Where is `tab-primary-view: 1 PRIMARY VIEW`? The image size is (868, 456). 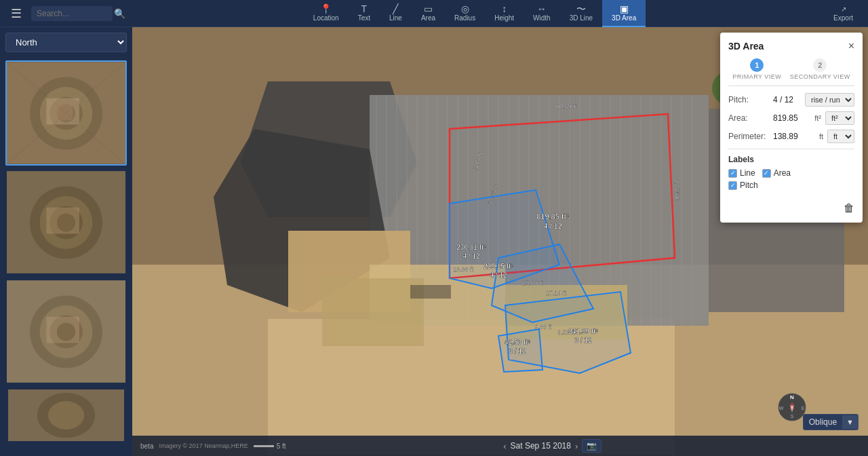 tab-primary-view: 1 PRIMARY VIEW is located at coordinates (757, 69).